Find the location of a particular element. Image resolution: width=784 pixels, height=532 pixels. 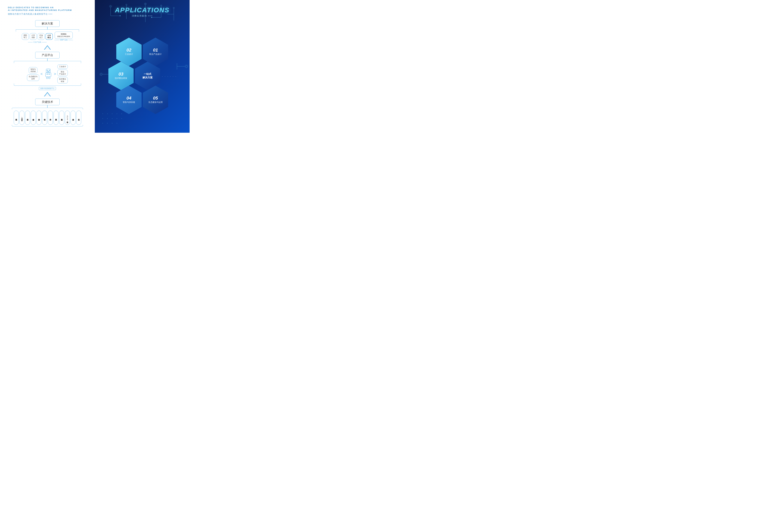

left-header: DELU DEDICATES TO BECOMING AN AI INTEGRA… is located at coordinates (47, 11).